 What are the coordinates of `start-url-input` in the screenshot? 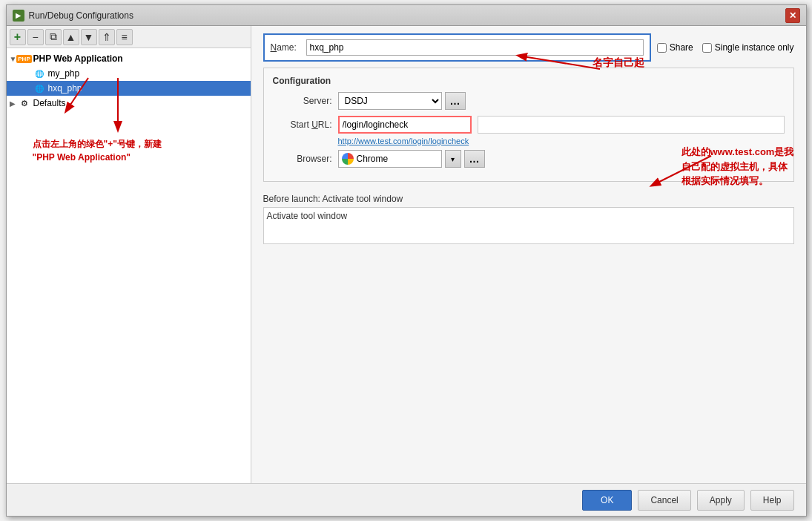 It's located at (405, 125).